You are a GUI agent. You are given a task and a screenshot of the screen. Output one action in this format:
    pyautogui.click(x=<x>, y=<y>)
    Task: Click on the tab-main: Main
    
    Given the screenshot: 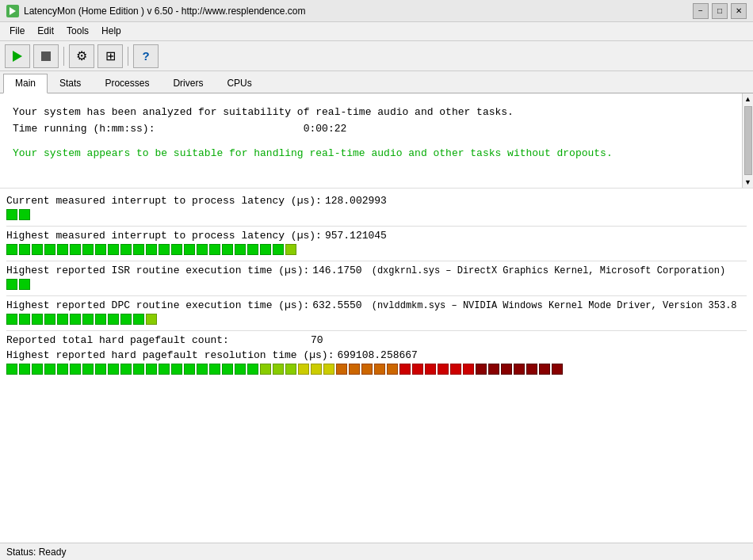 What is the action you would take?
    pyautogui.click(x=25, y=84)
    